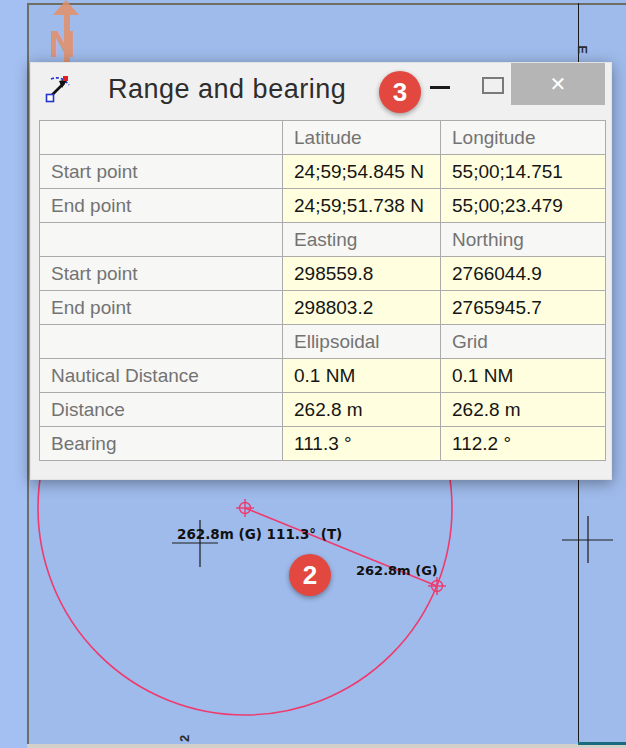  Describe the element at coordinates (162, 444) in the screenshot. I see `row-label: Bearing` at that location.